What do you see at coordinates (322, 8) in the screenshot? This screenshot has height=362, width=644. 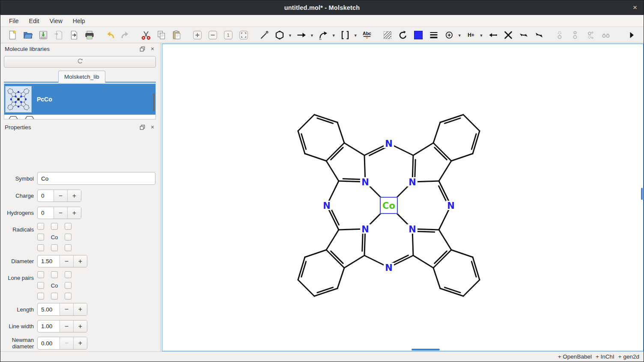 I see `title-bar: untitled.mol* - Molsketch ×` at bounding box center [322, 8].